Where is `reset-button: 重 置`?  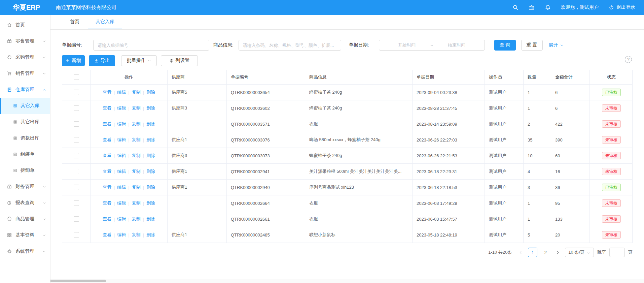 reset-button: 重 置 is located at coordinates (532, 45).